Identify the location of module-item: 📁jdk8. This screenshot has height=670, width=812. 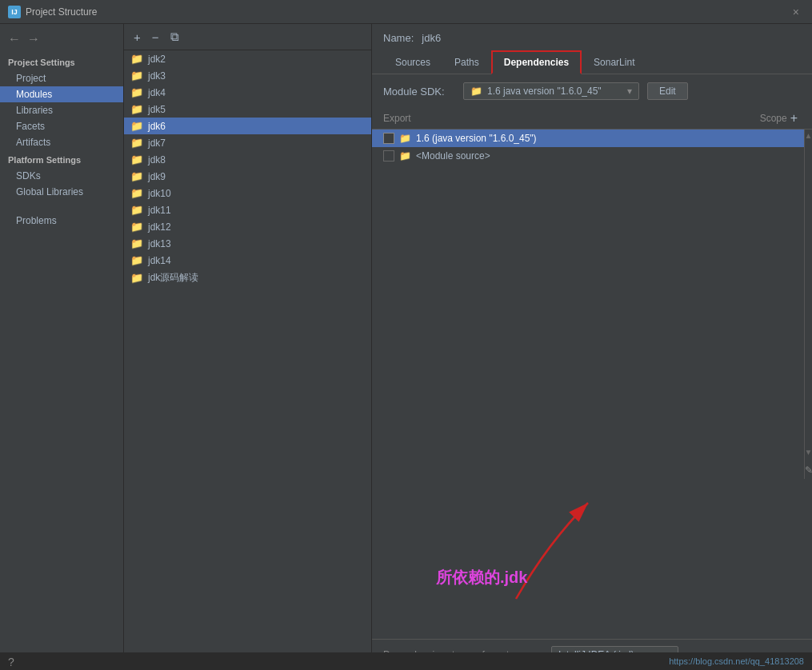
(248, 160).